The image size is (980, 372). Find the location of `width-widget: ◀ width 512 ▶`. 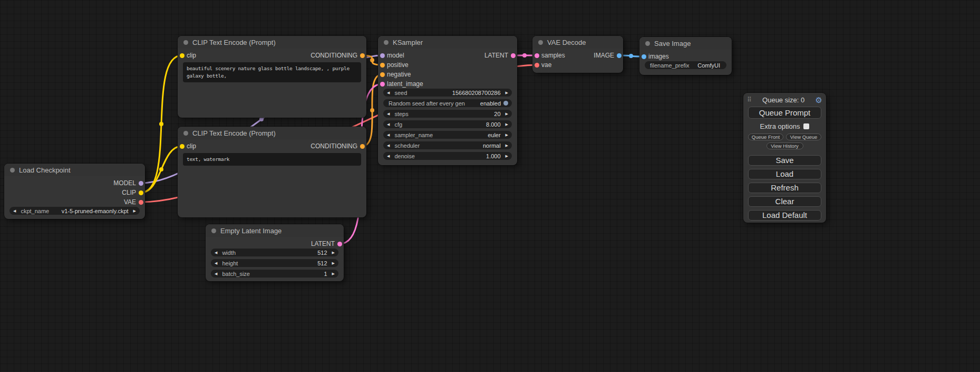

width-widget: ◀ width 512 ▶ is located at coordinates (275, 252).